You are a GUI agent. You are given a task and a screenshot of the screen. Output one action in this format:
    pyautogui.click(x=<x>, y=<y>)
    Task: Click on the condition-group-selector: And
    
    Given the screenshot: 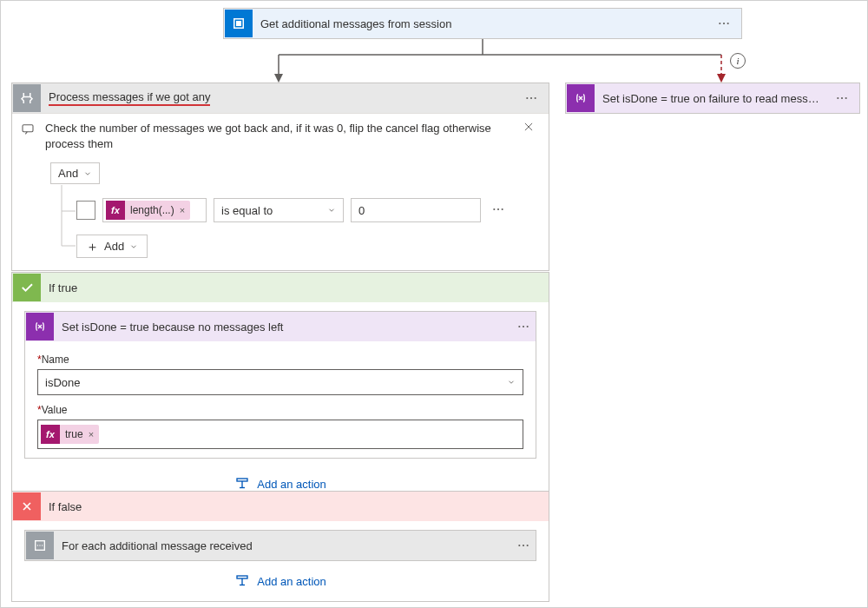 What is the action you would take?
    pyautogui.click(x=75, y=174)
    